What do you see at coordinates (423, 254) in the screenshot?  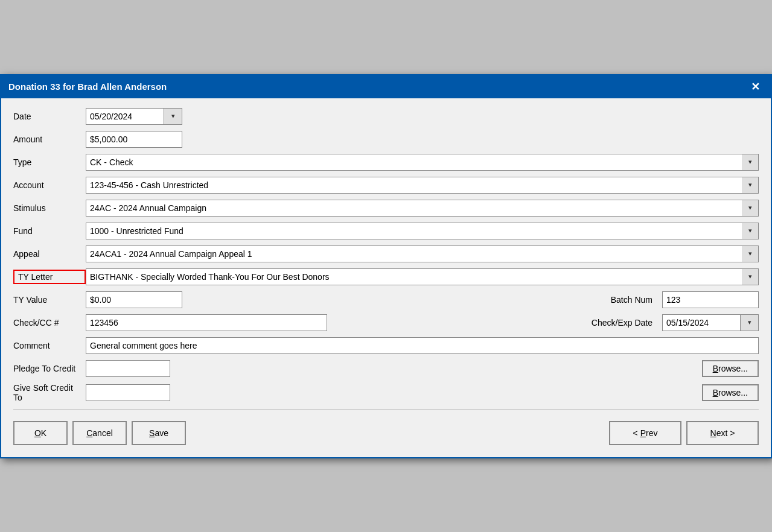 I see `appeal-dropdown: 24ACA1 - 2024 Annual Campaign Appeal 1` at bounding box center [423, 254].